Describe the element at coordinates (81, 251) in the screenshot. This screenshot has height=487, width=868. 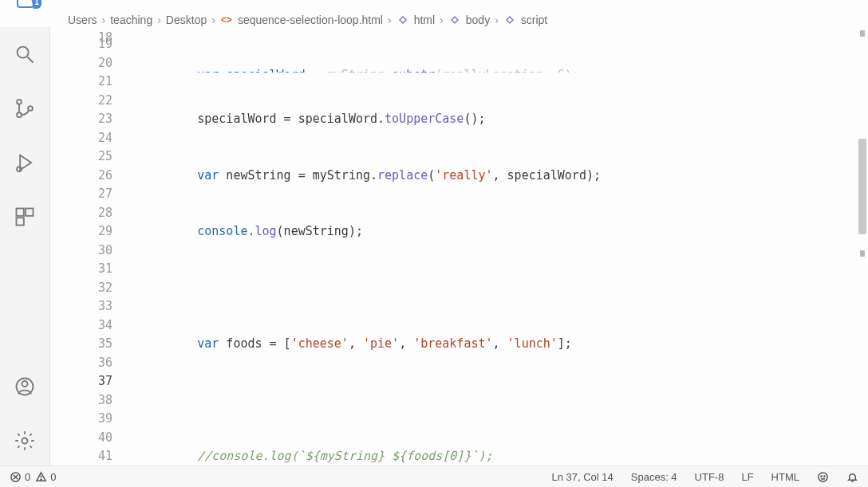
I see `line-number: 30` at that location.